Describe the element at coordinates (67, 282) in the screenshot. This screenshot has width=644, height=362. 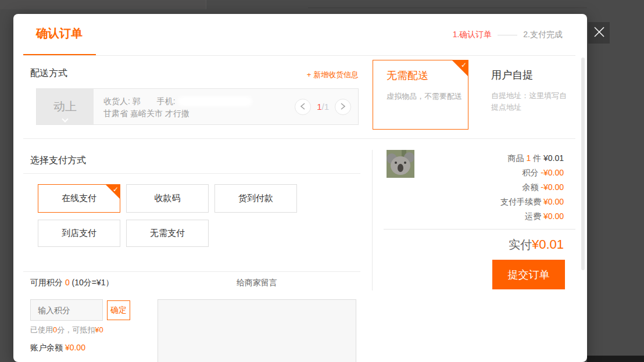
I see `points-available-value: 0` at that location.